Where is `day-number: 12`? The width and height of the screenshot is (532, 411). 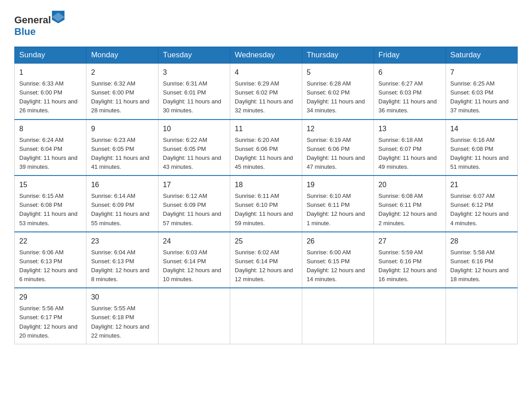 day-number: 12 is located at coordinates (338, 129).